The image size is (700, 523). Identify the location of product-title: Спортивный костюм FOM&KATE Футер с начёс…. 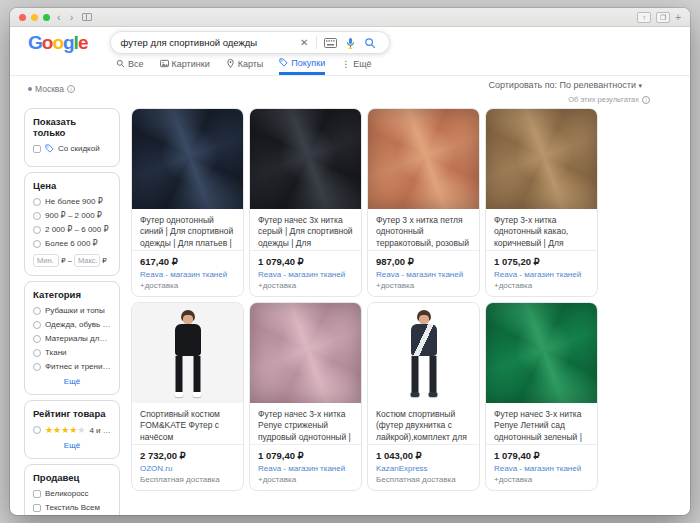
(180, 426).